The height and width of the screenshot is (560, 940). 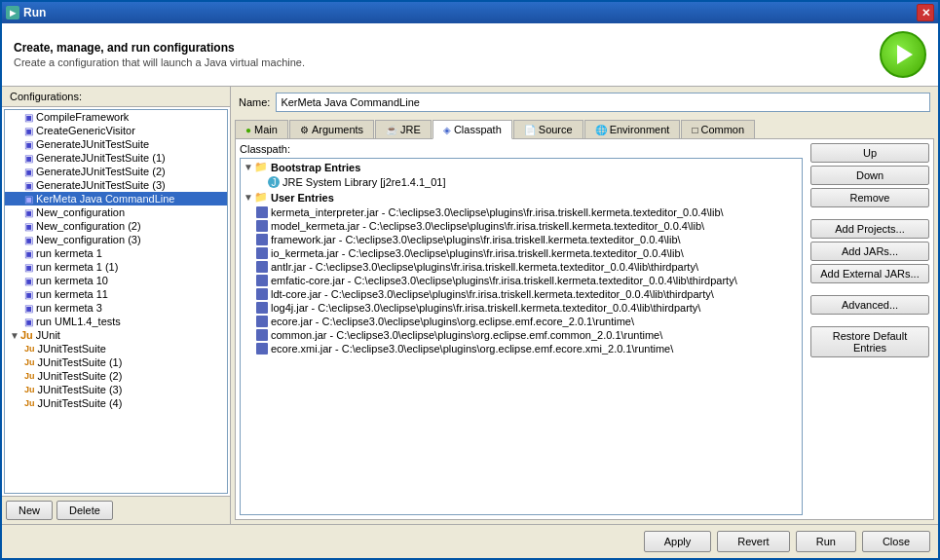 I want to click on classpath-entry-2: framework.jar - C:\eclipse3.0\eclipse\pl…, so click(x=521, y=240).